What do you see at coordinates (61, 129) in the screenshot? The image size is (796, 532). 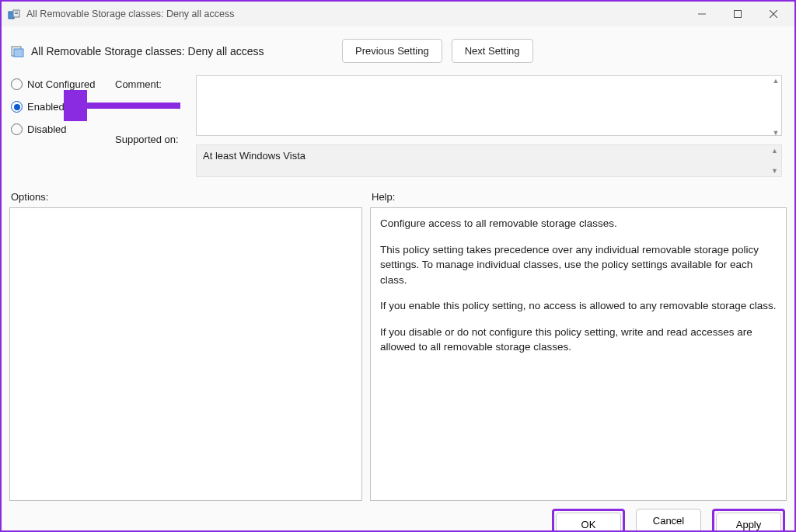 I see `radio-disabled: Disabled` at bounding box center [61, 129].